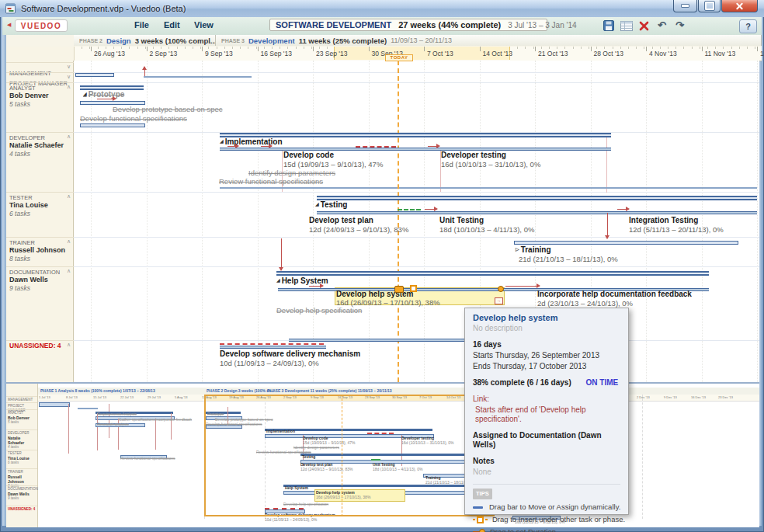 This screenshot has height=532, width=764. I want to click on timeline-header: 26 Aug '132 Sep '139 Sep '1316 Sep '1323…, so click(384, 54).